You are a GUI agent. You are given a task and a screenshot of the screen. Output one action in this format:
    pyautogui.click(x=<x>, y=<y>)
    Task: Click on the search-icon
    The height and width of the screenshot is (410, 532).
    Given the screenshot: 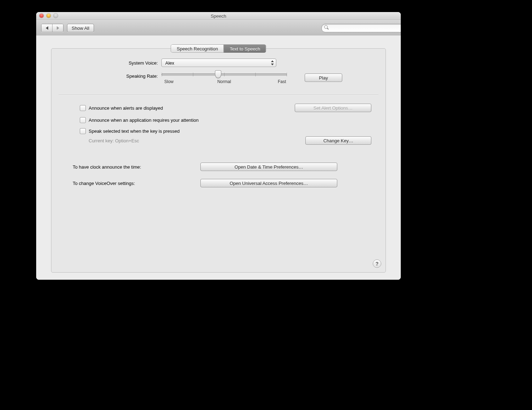 What is the action you would take?
    pyautogui.click(x=326, y=28)
    